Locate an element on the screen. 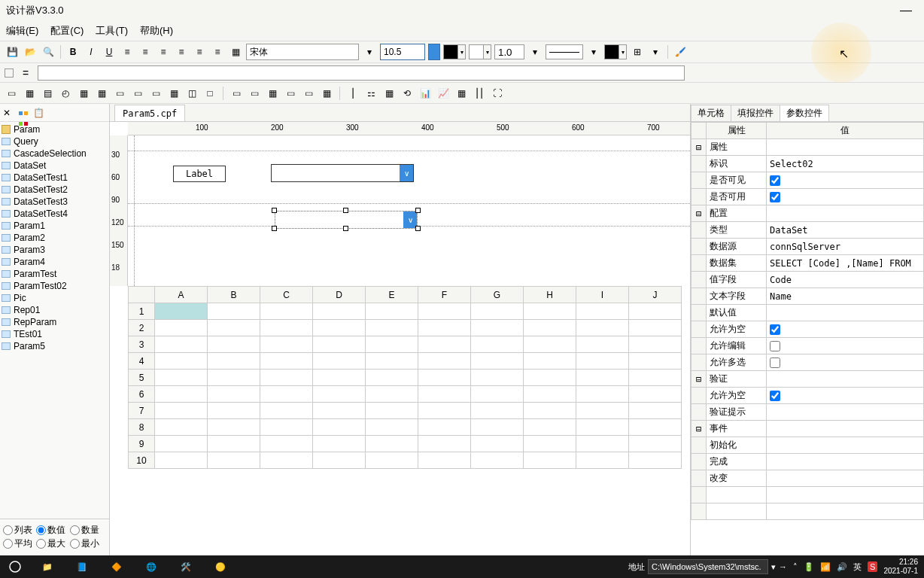 The width and height of the screenshot is (924, 578). tab-cell: 单元格 is located at coordinates (711, 113).